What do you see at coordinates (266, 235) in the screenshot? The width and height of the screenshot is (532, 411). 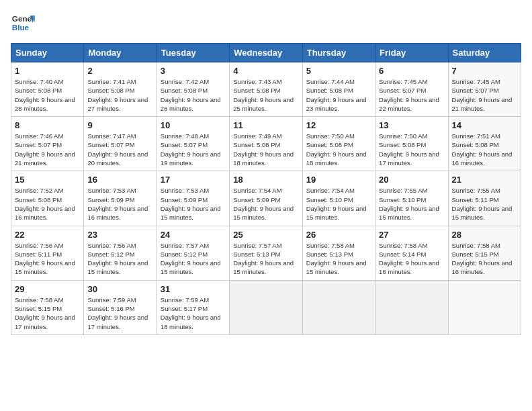 I see `day-number: 25` at bounding box center [266, 235].